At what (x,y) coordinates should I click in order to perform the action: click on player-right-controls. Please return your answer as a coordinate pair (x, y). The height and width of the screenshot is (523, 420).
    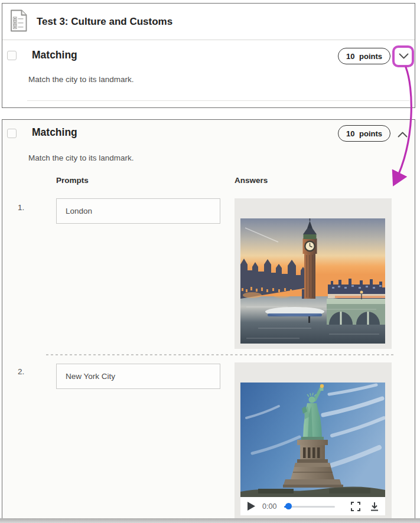
    Looking at the image, I should click on (365, 506).